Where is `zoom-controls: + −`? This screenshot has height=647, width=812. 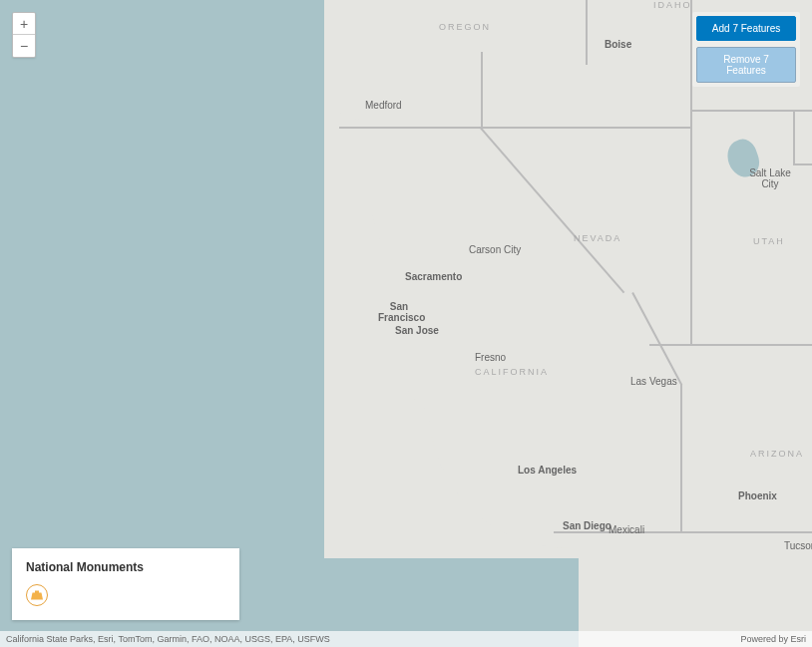
zoom-controls: + − is located at coordinates (24, 35).